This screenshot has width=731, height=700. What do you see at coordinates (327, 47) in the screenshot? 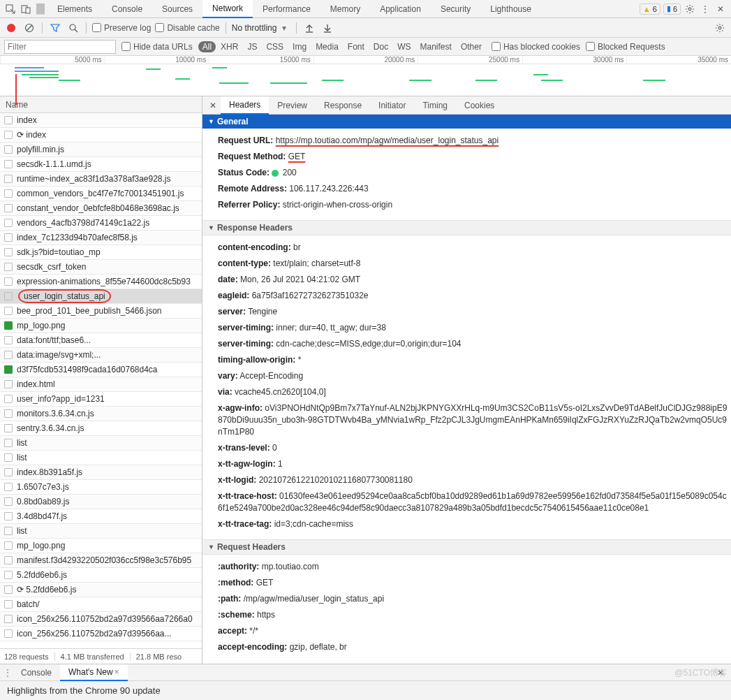
I see `filter-chip-media: Media` at bounding box center [327, 47].